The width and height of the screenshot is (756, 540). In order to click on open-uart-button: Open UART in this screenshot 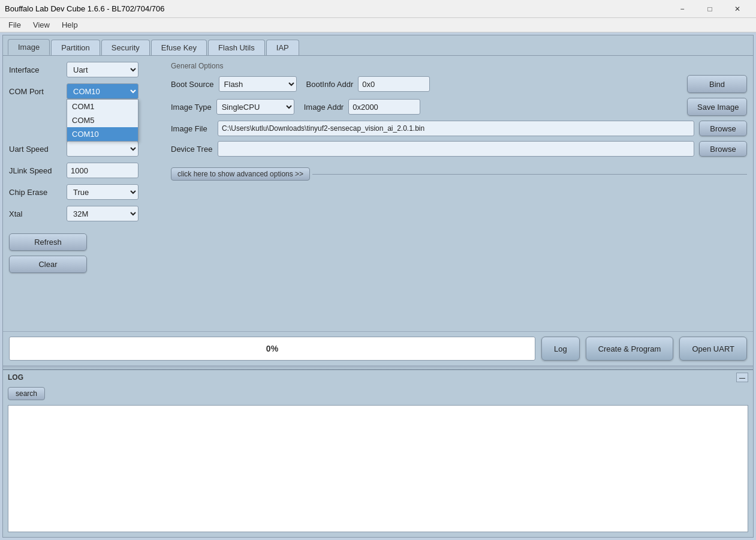, I will do `click(713, 349)`.